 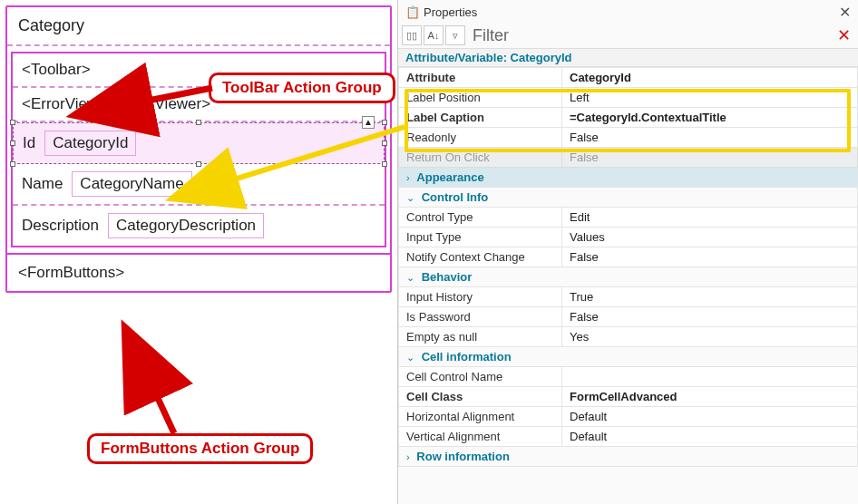 What do you see at coordinates (60, 226) in the screenshot?
I see `field-label: Description` at bounding box center [60, 226].